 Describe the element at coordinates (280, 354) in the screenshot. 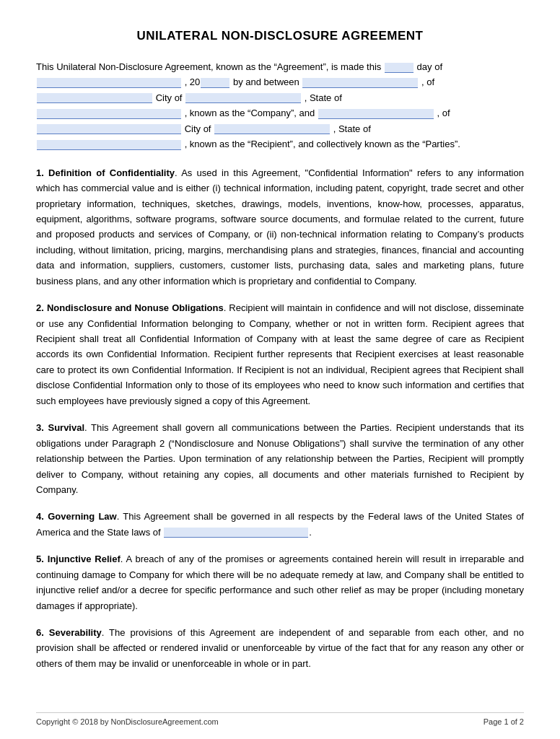

I see `section-2: 2. Nondisclosure and Nonuse Obligations.…` at that location.